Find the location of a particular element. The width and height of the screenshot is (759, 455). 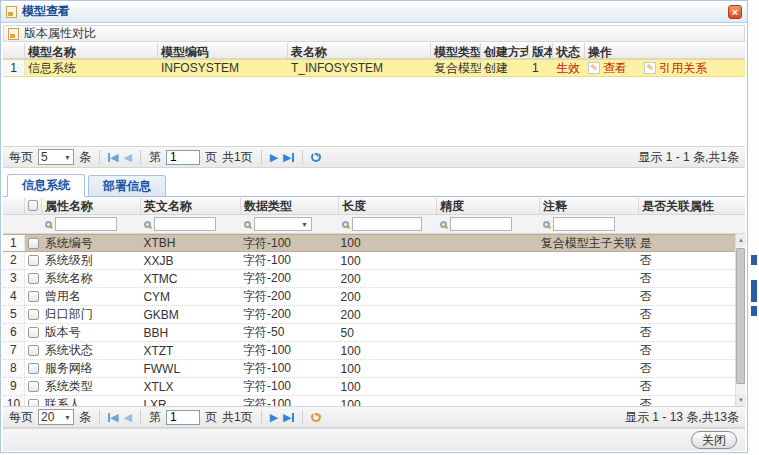

dialog-close-icon: × is located at coordinates (735, 12).